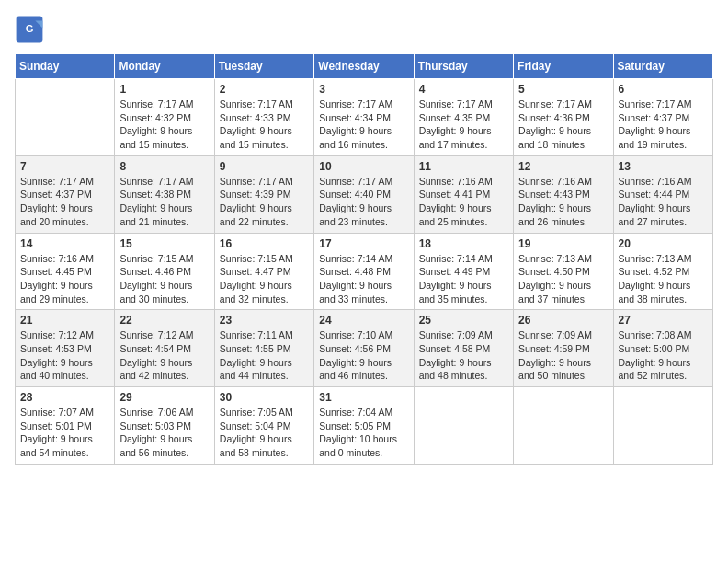 The image size is (728, 563). What do you see at coordinates (64, 397) in the screenshot?
I see `day-number: 28` at bounding box center [64, 397].